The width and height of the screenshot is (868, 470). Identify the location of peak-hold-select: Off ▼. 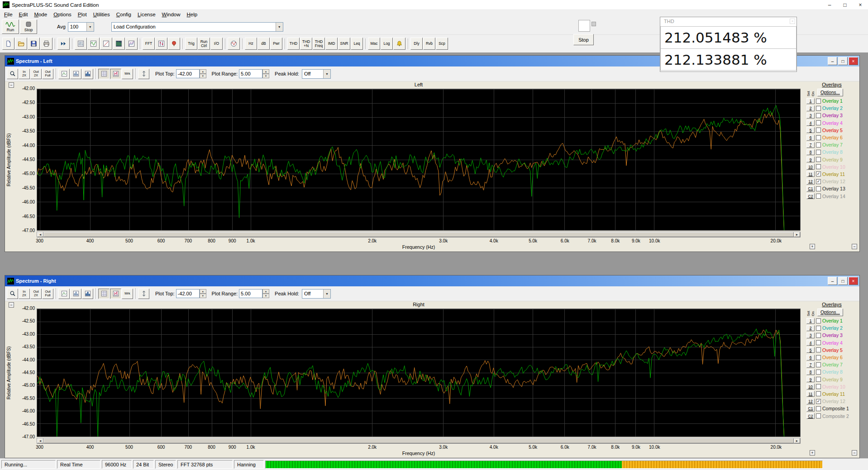
(316, 74).